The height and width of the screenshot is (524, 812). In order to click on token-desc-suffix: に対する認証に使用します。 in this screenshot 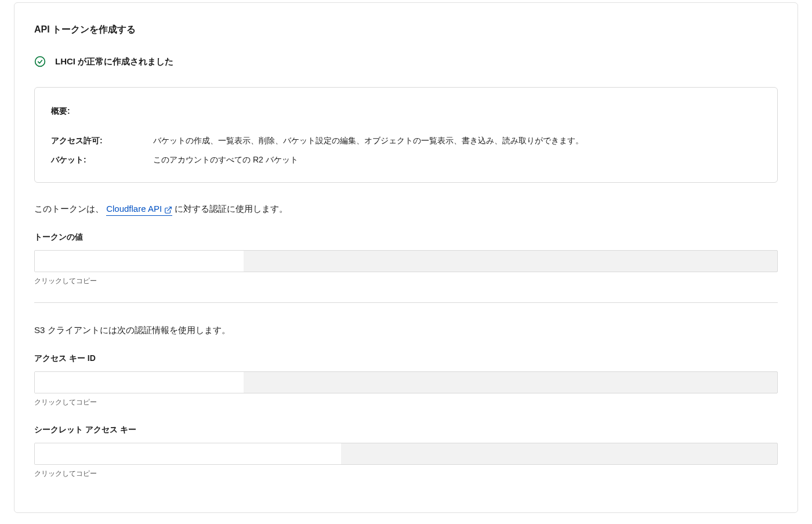, I will do `click(230, 209)`.